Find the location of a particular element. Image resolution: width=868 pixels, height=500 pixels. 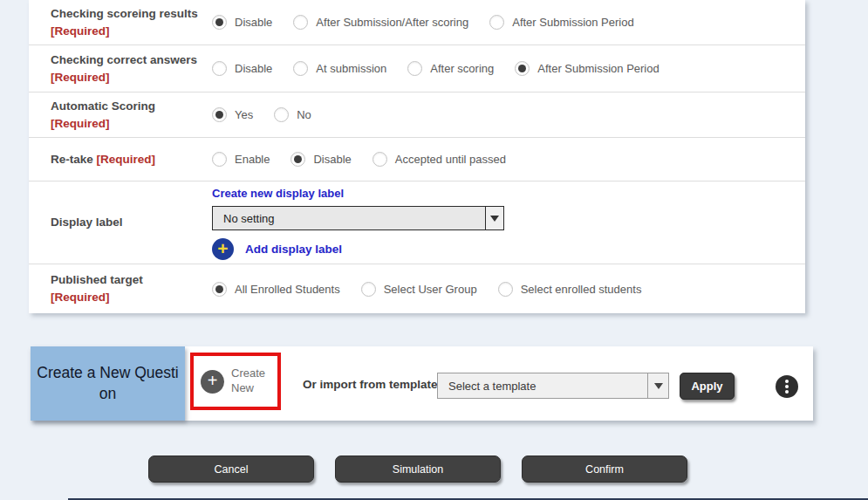

add-display-label-text: Add display label is located at coordinates (293, 250).